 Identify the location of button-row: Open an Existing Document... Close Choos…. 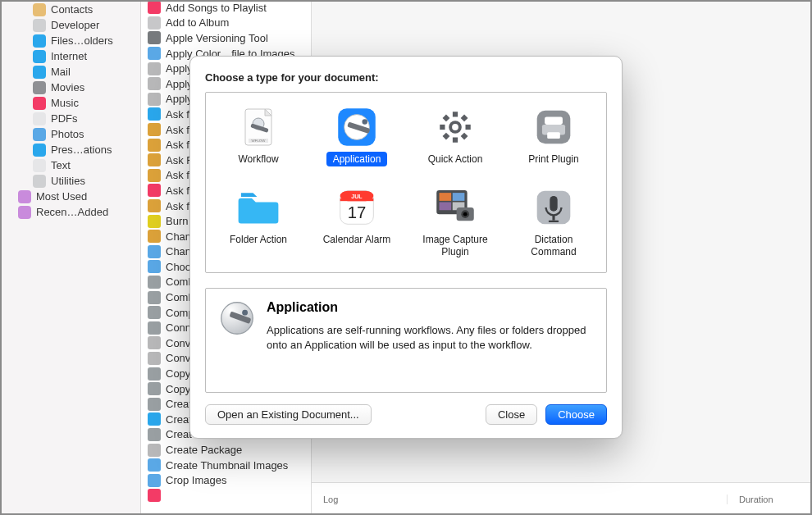
(406, 415).